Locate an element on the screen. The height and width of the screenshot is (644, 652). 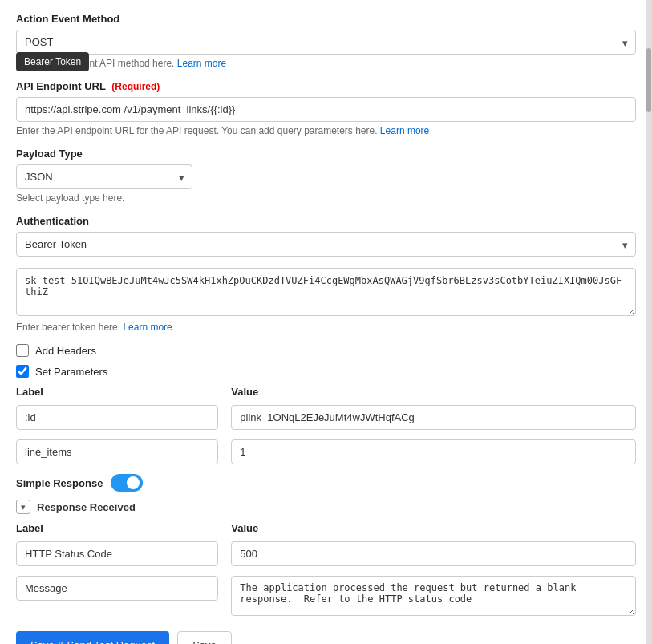
add-headers-label: Add Headers is located at coordinates (66, 351).